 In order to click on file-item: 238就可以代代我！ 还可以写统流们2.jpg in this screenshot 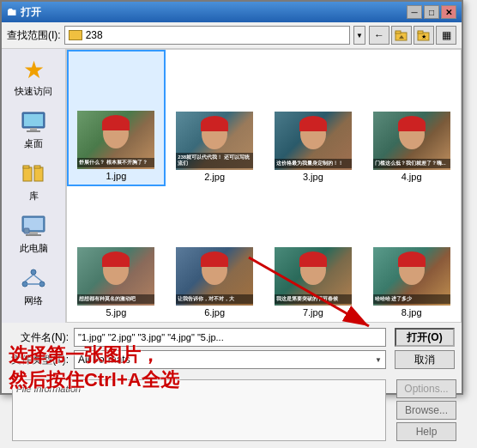, I will do `click(214, 118)`.